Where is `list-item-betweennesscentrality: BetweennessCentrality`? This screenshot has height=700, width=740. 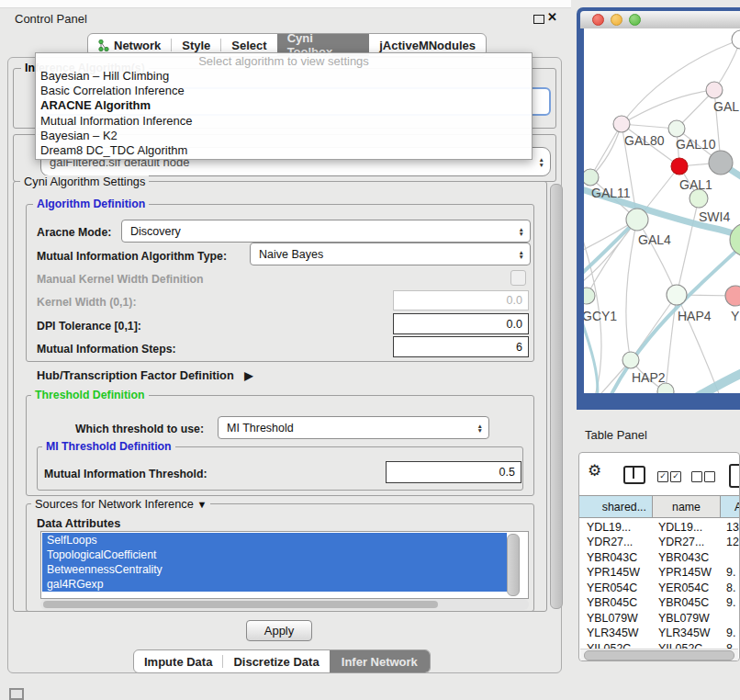 list-item-betweennesscentrality: BetweennessCentrality is located at coordinates (275, 570).